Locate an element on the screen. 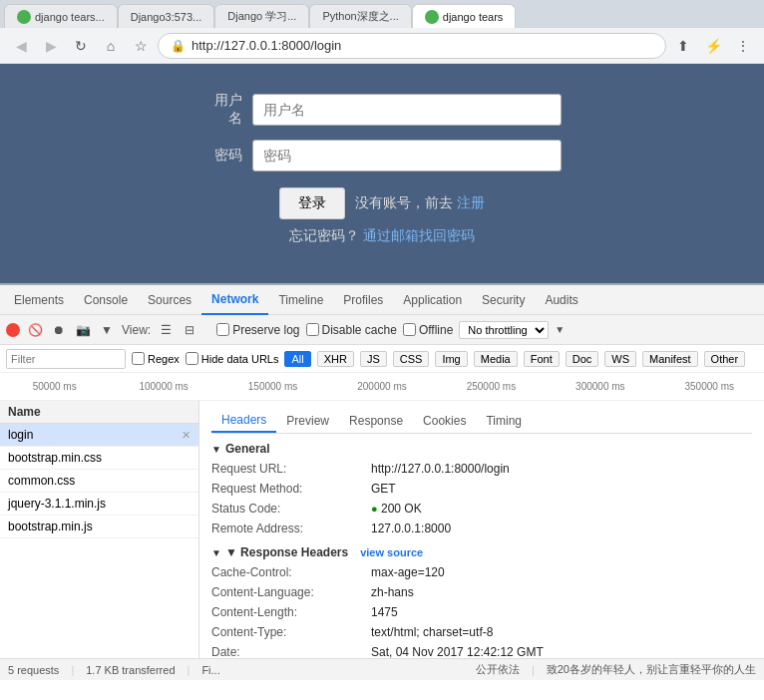 The image size is (764, 700). login-button: 登录 is located at coordinates (312, 203).